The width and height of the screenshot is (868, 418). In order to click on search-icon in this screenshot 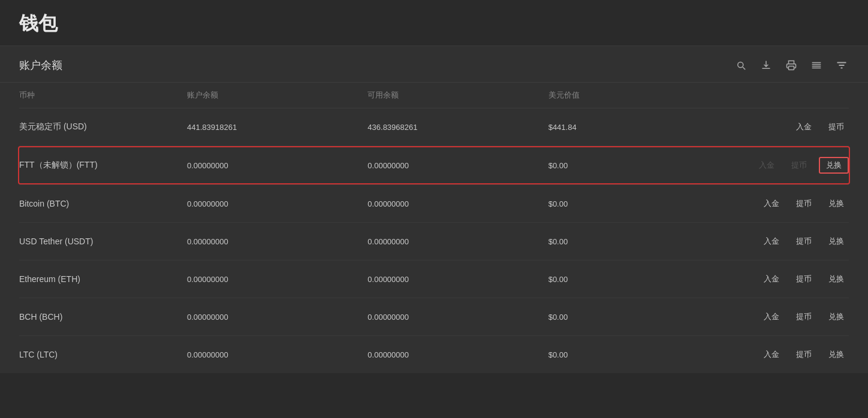, I will do `click(741, 65)`.